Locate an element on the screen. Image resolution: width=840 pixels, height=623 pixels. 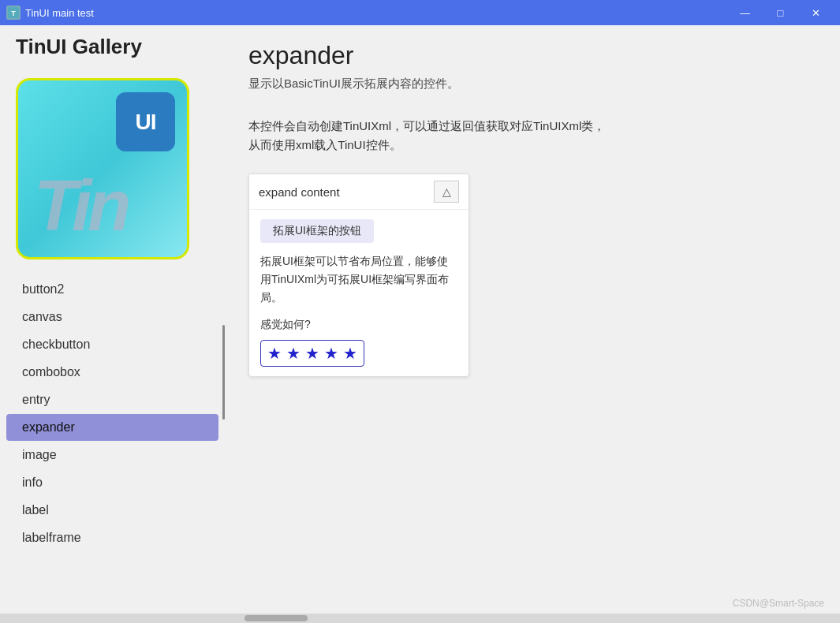
sidebar-item-entry: entry is located at coordinates (112, 400).